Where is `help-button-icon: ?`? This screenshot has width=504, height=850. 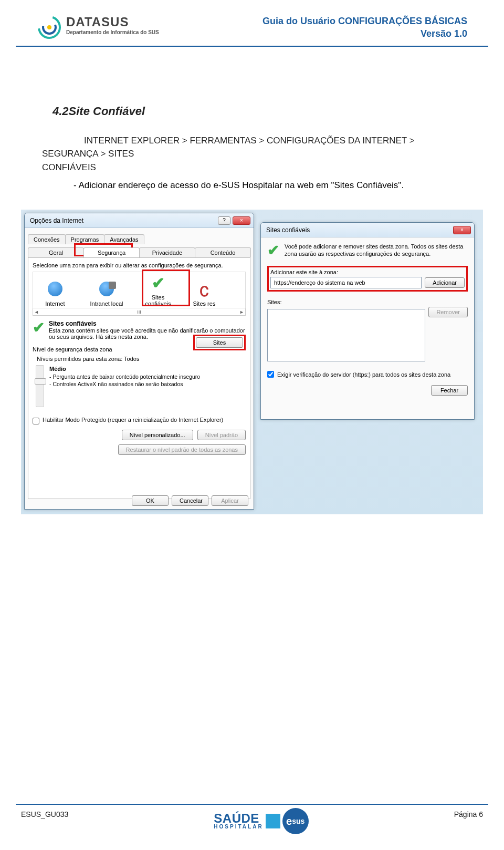
help-button-icon: ? is located at coordinates (224, 221).